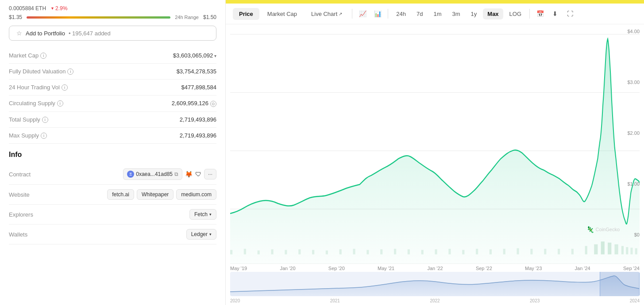  I want to click on tab-live-chart: Live Chart ↗, so click(327, 14).